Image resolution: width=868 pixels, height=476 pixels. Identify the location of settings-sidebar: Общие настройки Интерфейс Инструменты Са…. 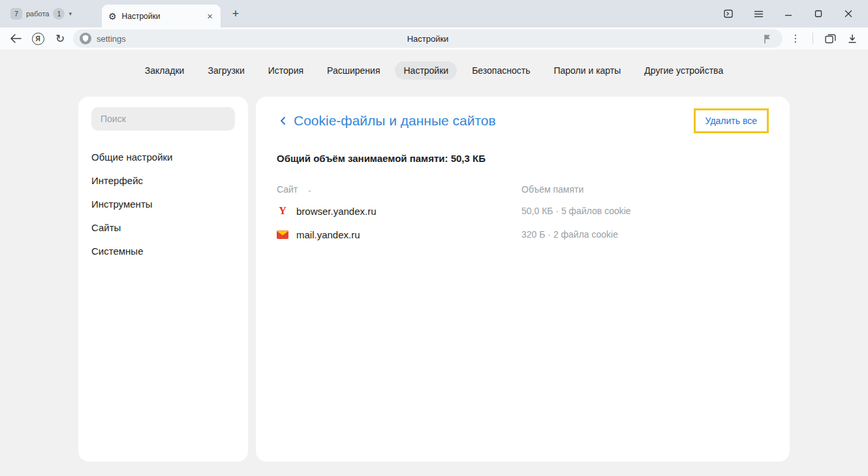
(163, 279).